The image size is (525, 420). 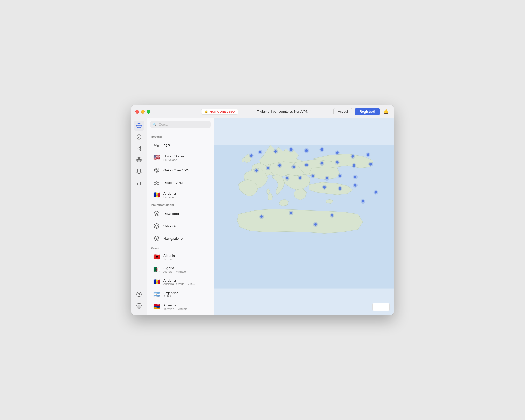 What do you see at coordinates (167, 145) in the screenshot?
I see `p2p-text: P2P` at bounding box center [167, 145].